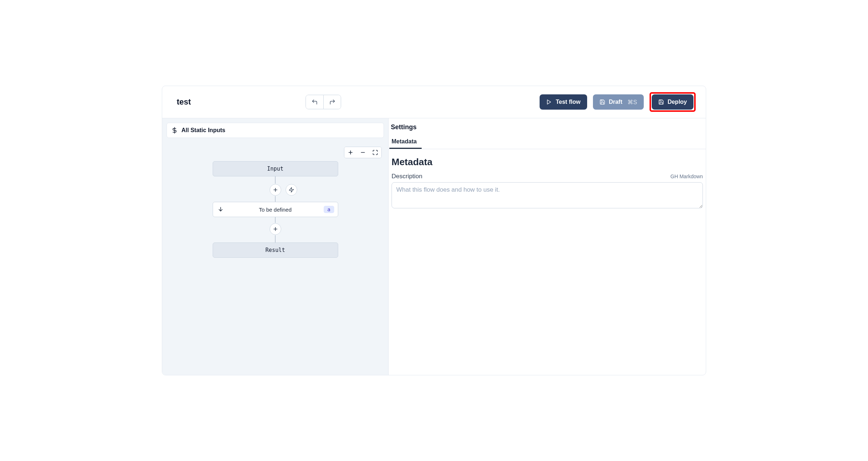  I want to click on arrow-down-into-icon, so click(221, 209).